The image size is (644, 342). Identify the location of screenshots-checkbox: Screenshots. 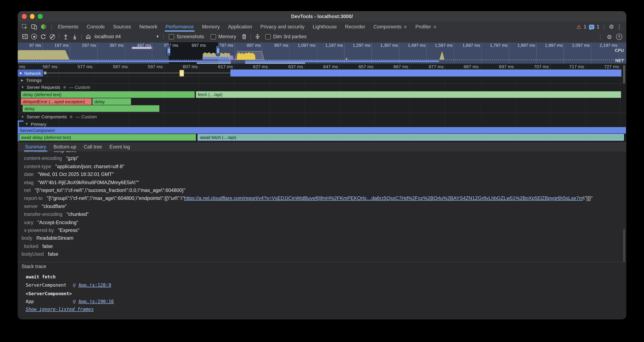
(186, 37).